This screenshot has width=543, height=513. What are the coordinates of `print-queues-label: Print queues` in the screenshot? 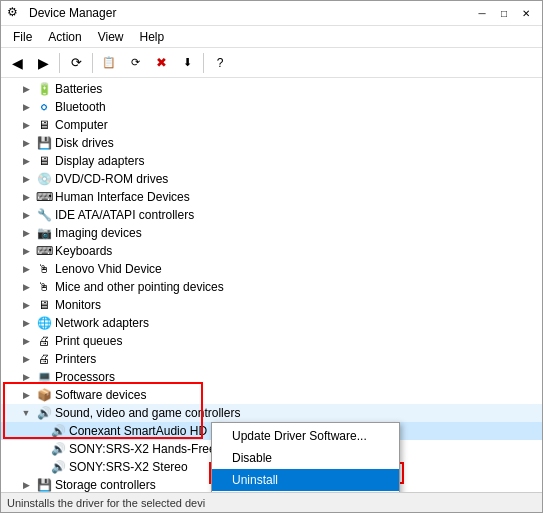 It's located at (88, 341).